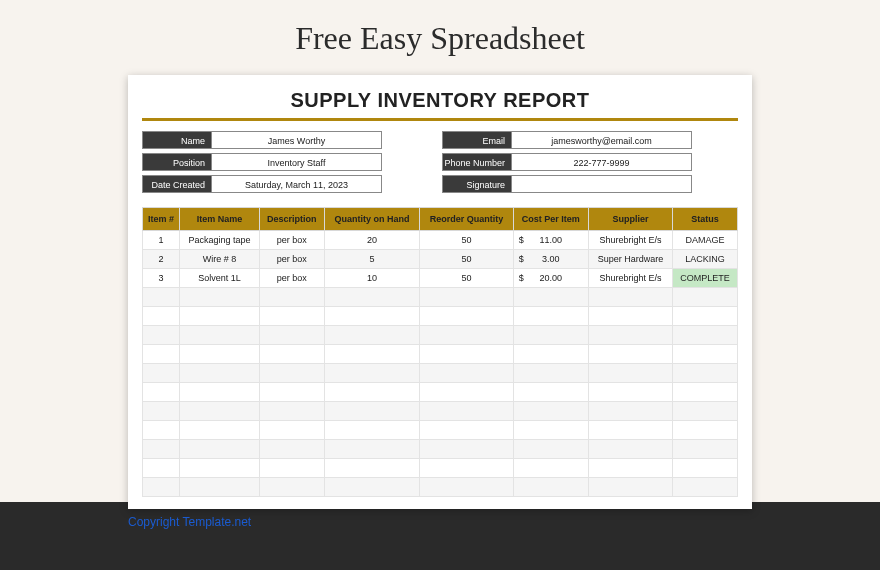 The width and height of the screenshot is (880, 570). Describe the element at coordinates (297, 184) in the screenshot. I see `field-value: Saturday, March 11, 2023` at that location.